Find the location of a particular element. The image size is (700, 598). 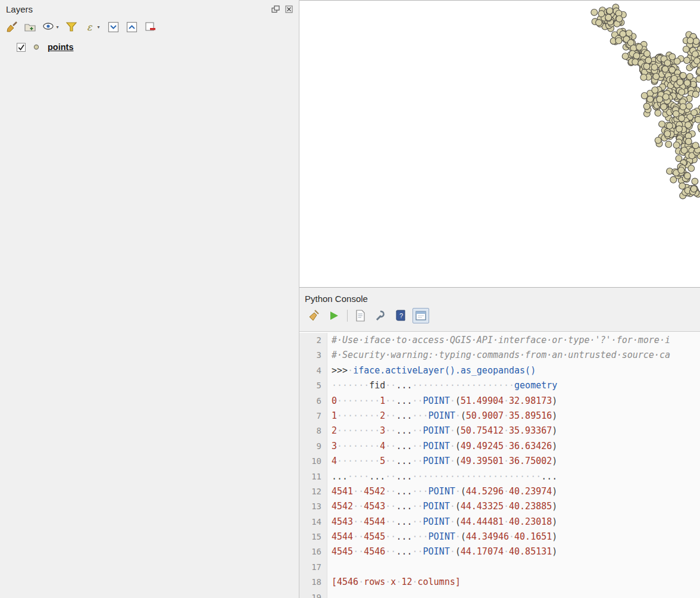

line-number: 11 is located at coordinates (311, 476).